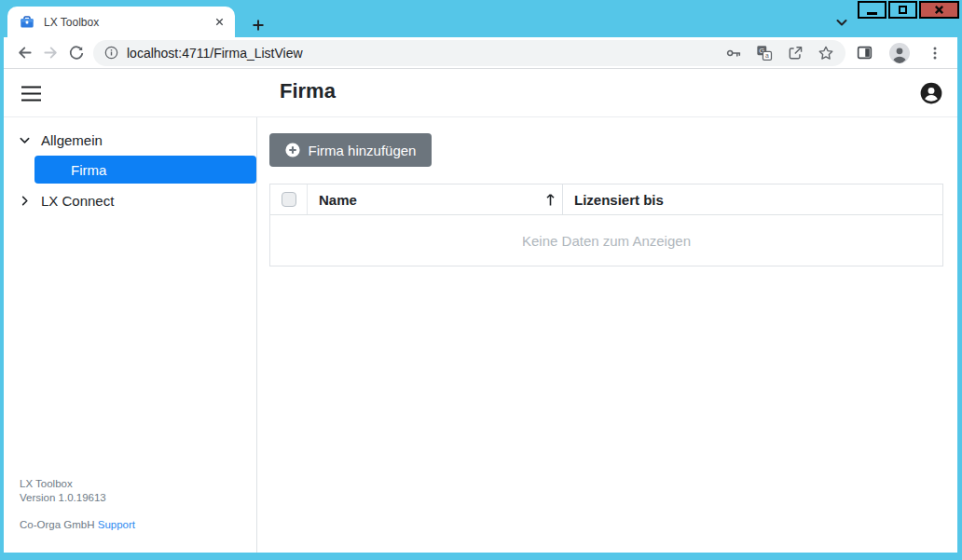  What do you see at coordinates (77, 498) in the screenshot?
I see `product-version: Version 1.0.19613` at bounding box center [77, 498].